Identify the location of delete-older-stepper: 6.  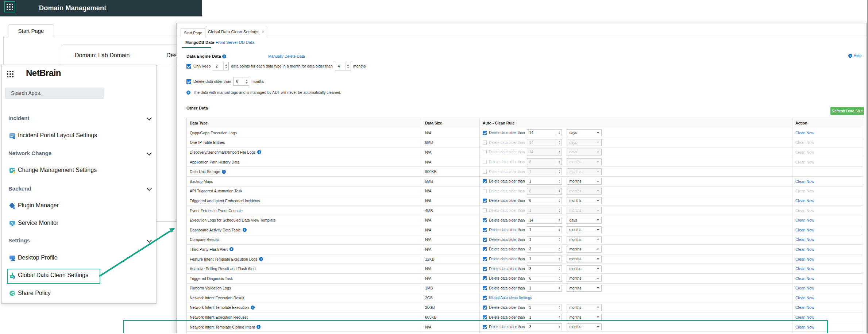
(241, 81).